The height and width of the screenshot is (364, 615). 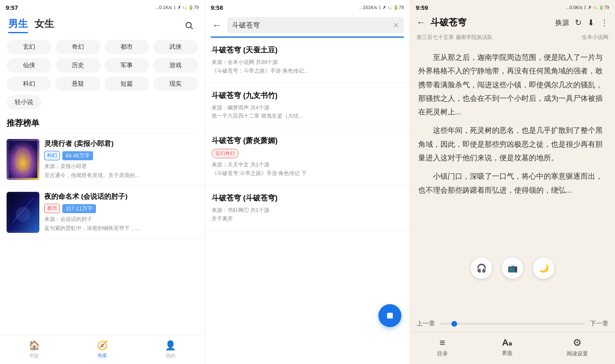 I want to click on nav-bookshelf-label: 书架, so click(x=34, y=356).